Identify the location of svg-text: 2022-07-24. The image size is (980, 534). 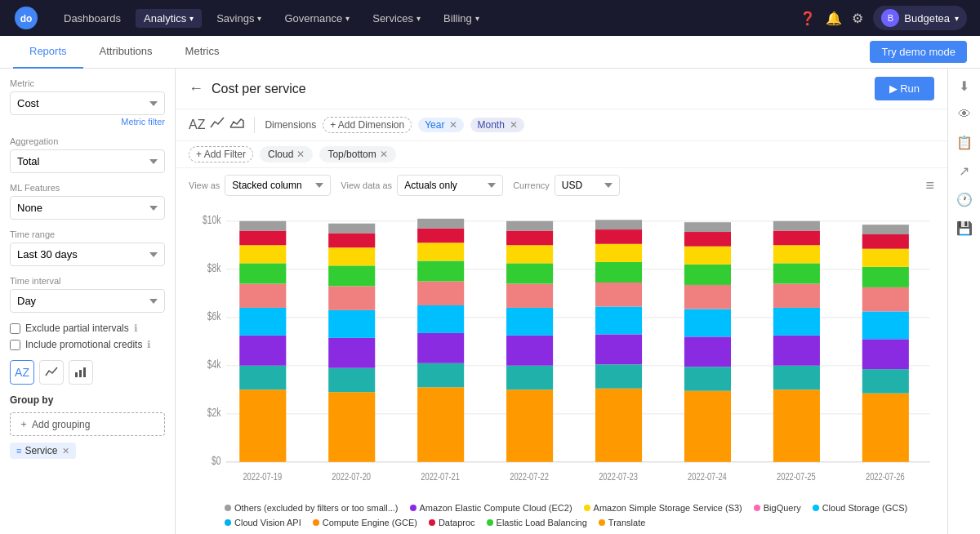
(707, 476).